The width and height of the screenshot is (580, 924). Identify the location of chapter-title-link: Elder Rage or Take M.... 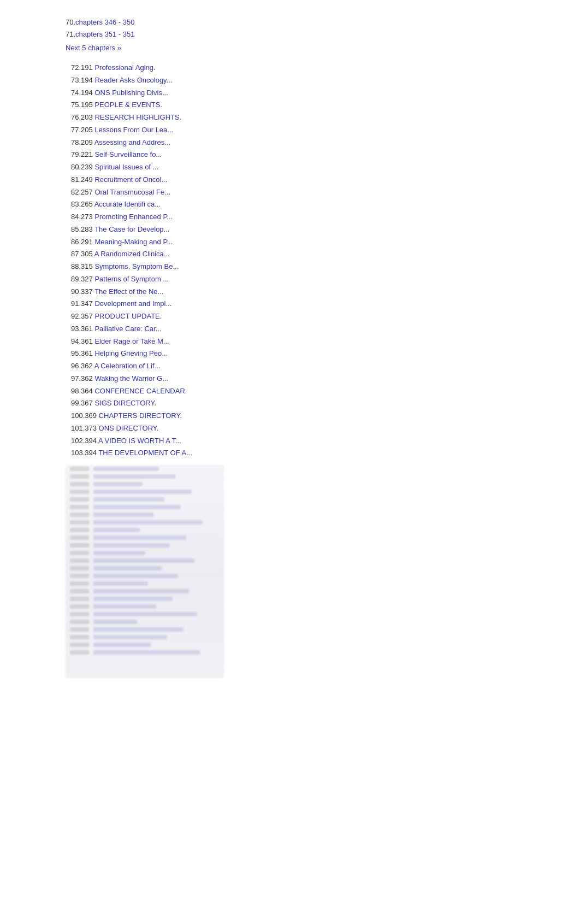
(132, 341).